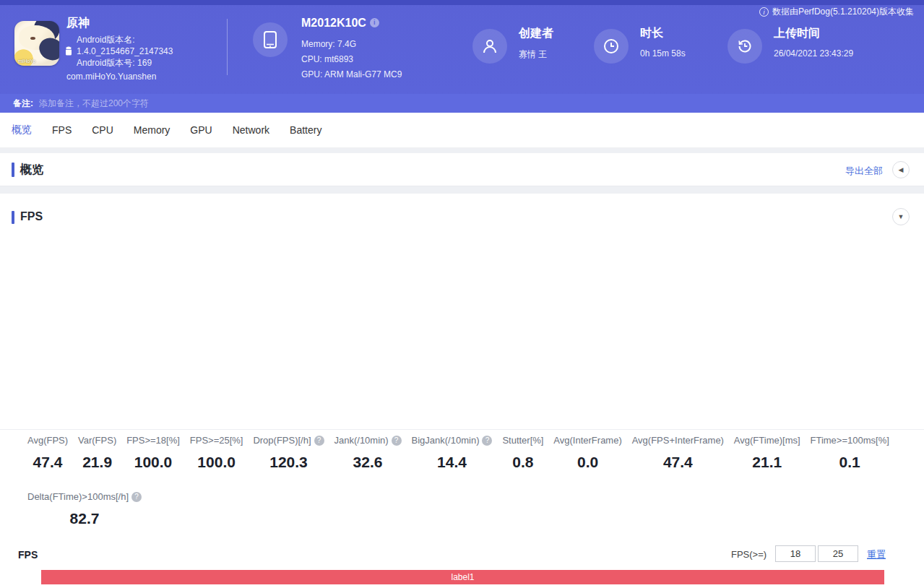 This screenshot has width=924, height=588. Describe the element at coordinates (351, 75) in the screenshot. I see `device-gpu: GPU: ARM Mali-G77 MC9` at that location.